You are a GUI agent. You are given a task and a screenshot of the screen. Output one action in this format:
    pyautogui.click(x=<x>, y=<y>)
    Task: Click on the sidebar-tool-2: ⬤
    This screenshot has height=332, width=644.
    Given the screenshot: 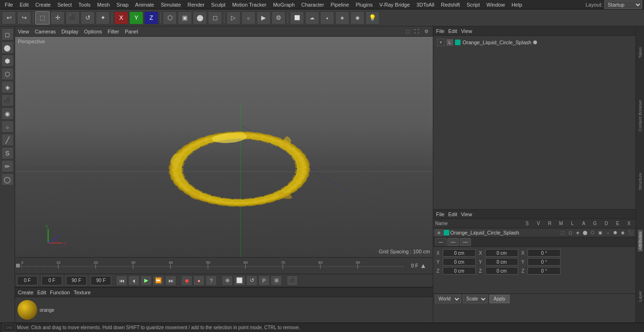 What is the action you would take?
    pyautogui.click(x=8, y=48)
    